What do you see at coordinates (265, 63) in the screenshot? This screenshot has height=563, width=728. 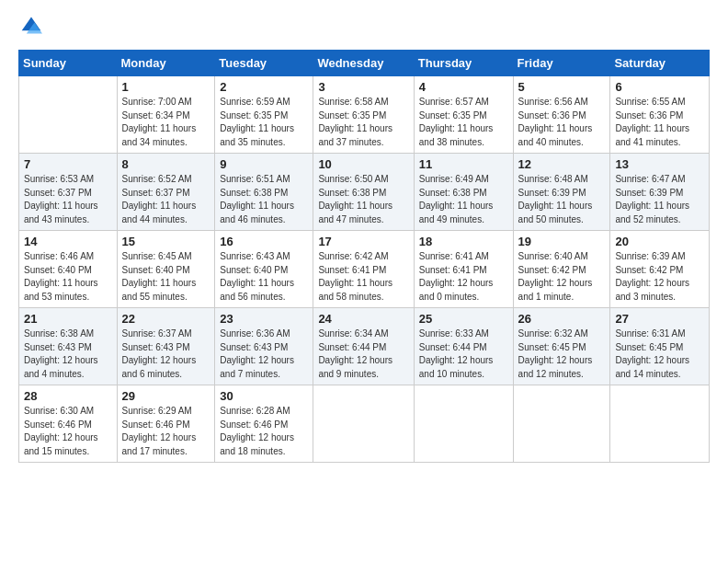 I see `weekday-header-tuesday: Tuesday` at bounding box center [265, 63].